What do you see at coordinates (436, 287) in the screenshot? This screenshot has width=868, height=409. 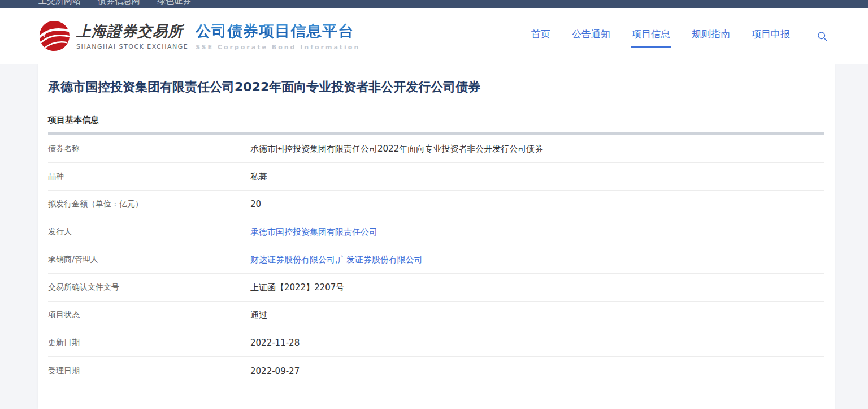 I see `table-row: 交易所确认文件文号上证函【2022】2207号` at bounding box center [436, 287].